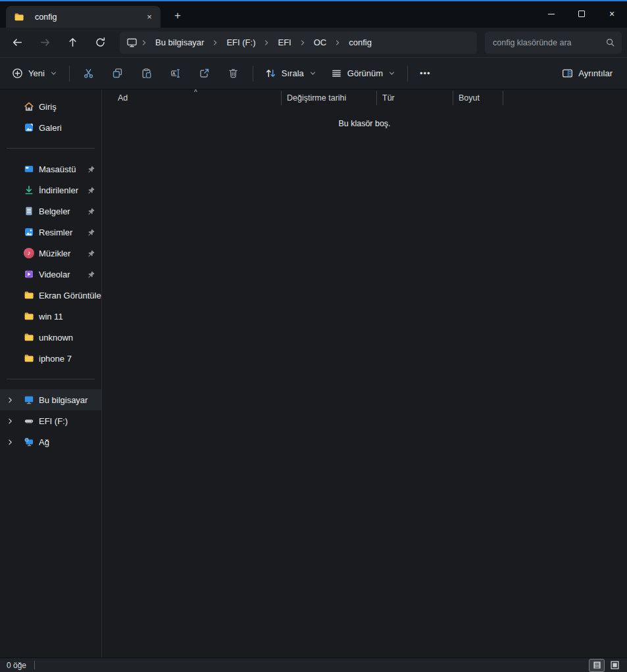 The image size is (627, 672). What do you see at coordinates (51, 442) in the screenshot?
I see `sidebar-item-ag: Ağ` at bounding box center [51, 442].